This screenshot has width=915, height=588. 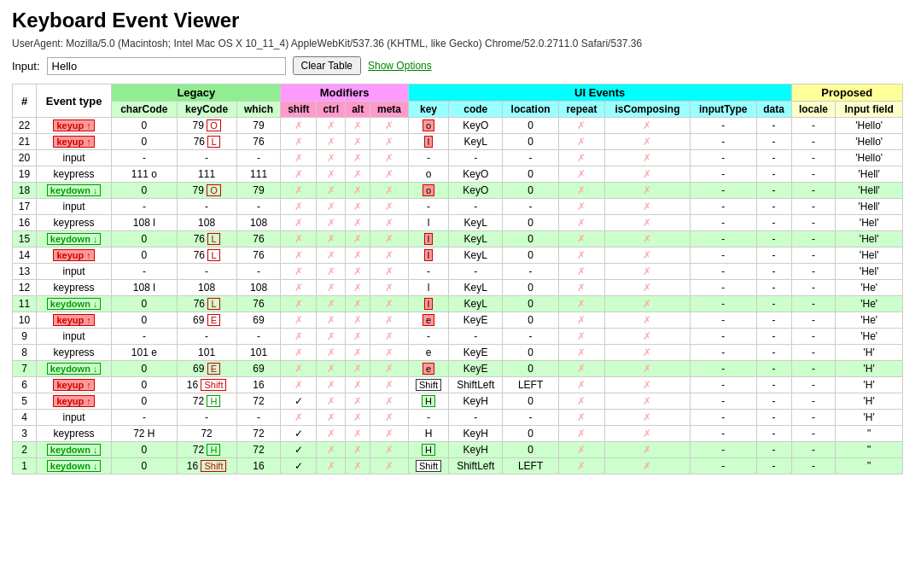 I want to click on cell-keycode: 108, so click(x=207, y=288).